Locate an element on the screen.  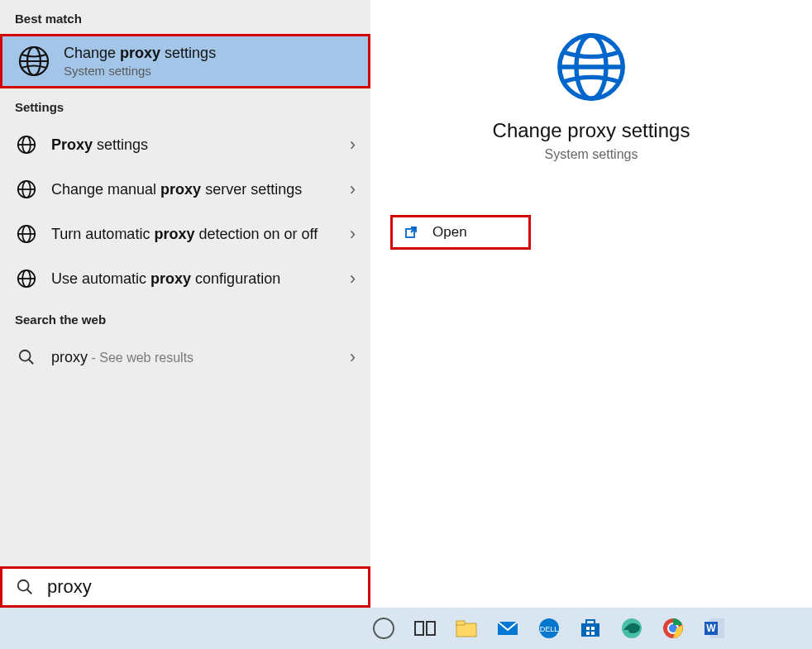
label-bold: Proxy is located at coordinates (72, 145).